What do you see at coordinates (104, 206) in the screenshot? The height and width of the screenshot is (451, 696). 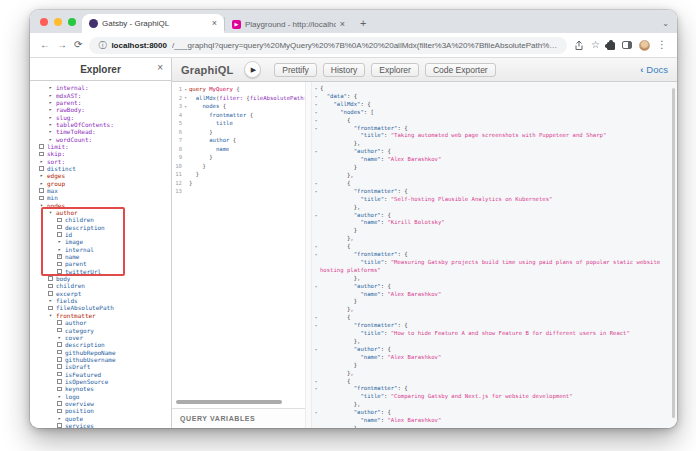 I see `explorer-tree-item: ▾nodes` at bounding box center [104, 206].